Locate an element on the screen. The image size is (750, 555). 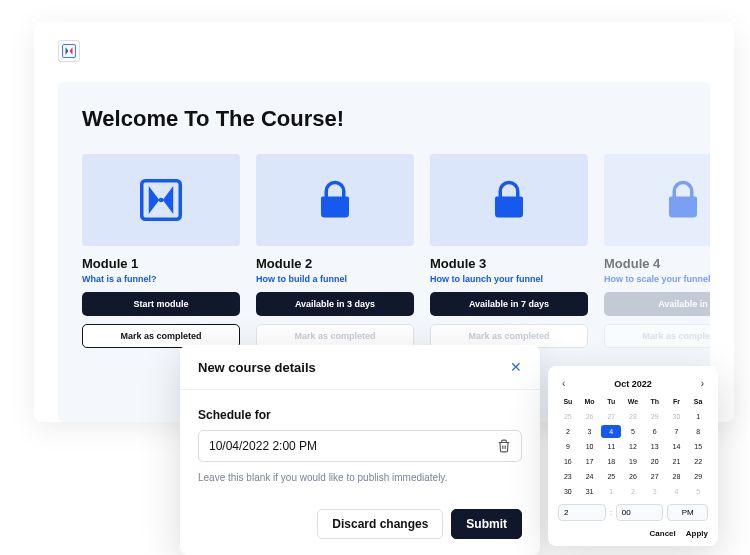
module-subtitle: How to build a funnel is located at coordinates (335, 279).